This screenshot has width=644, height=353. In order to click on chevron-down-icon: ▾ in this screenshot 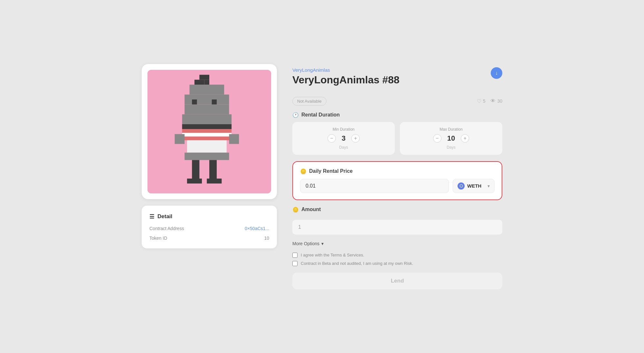, I will do `click(489, 186)`.